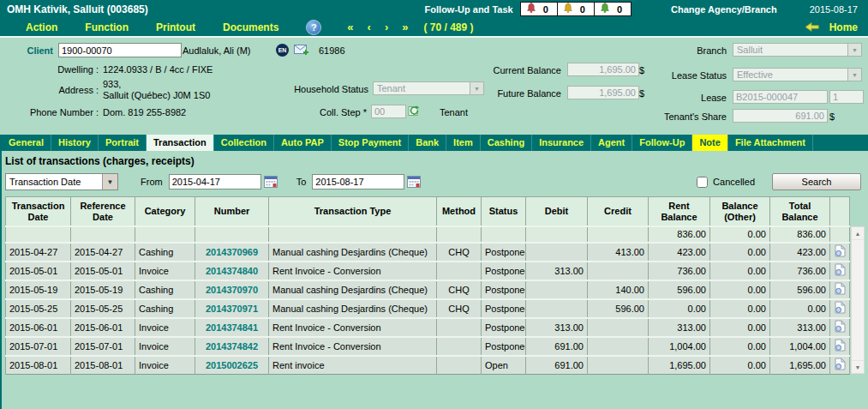 This screenshot has height=409, width=868. I want to click on cell-number: 2014374840, so click(232, 271).